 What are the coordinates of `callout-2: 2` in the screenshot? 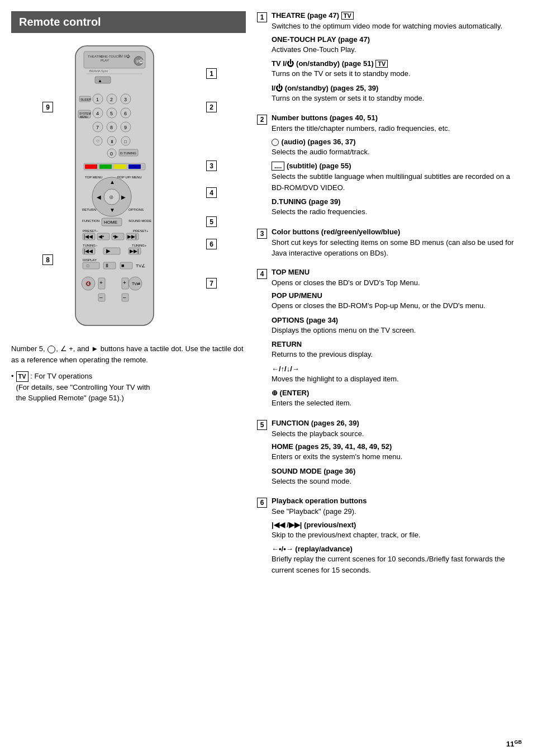 It's located at (211, 107).